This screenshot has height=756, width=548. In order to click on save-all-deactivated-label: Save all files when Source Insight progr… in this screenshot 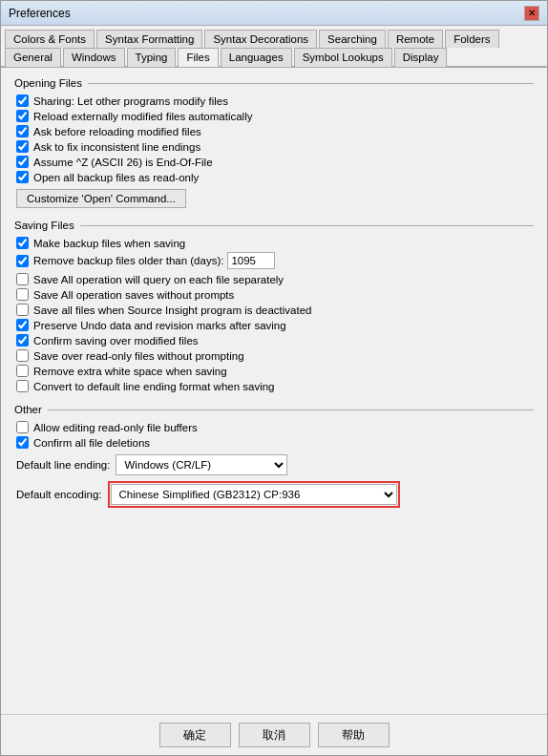, I will do `click(173, 310)`.